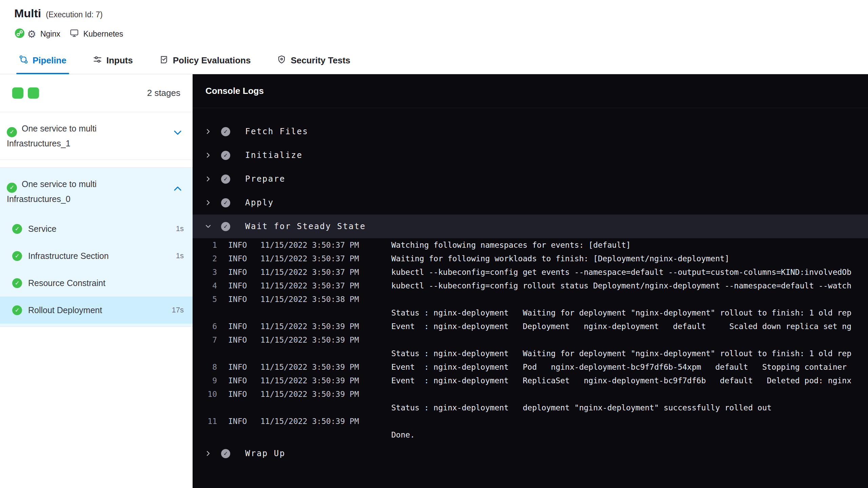  What do you see at coordinates (403, 435) in the screenshot?
I see `log-message: Done.` at bounding box center [403, 435].